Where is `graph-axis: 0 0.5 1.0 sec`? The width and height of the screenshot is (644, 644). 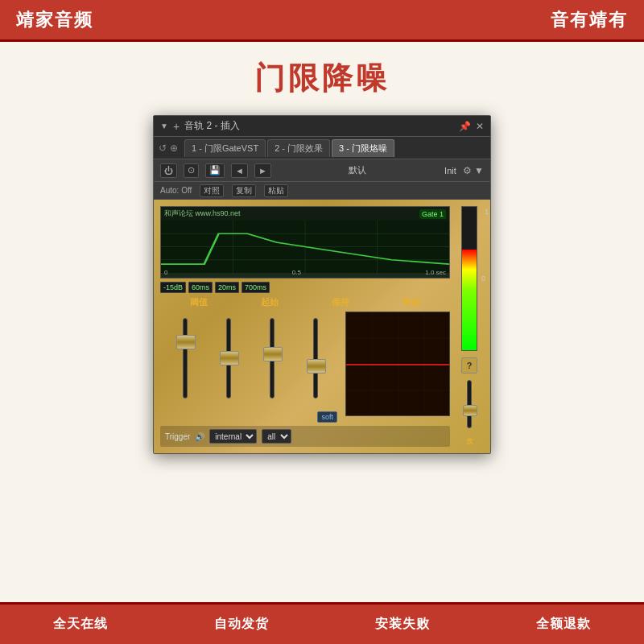 graph-axis: 0 0.5 1.0 sec is located at coordinates (305, 272).